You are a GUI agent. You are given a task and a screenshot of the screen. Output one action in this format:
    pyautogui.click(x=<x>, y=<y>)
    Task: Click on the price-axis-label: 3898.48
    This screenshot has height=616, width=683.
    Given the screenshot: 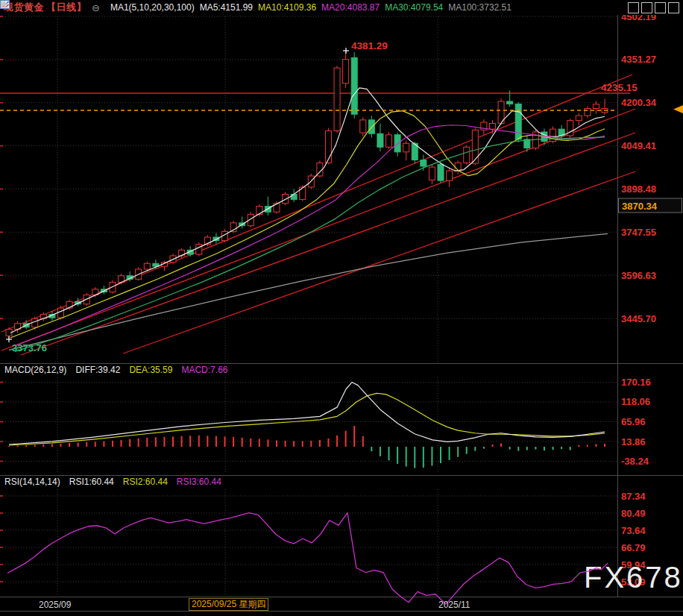 What is the action you would take?
    pyautogui.click(x=638, y=189)
    